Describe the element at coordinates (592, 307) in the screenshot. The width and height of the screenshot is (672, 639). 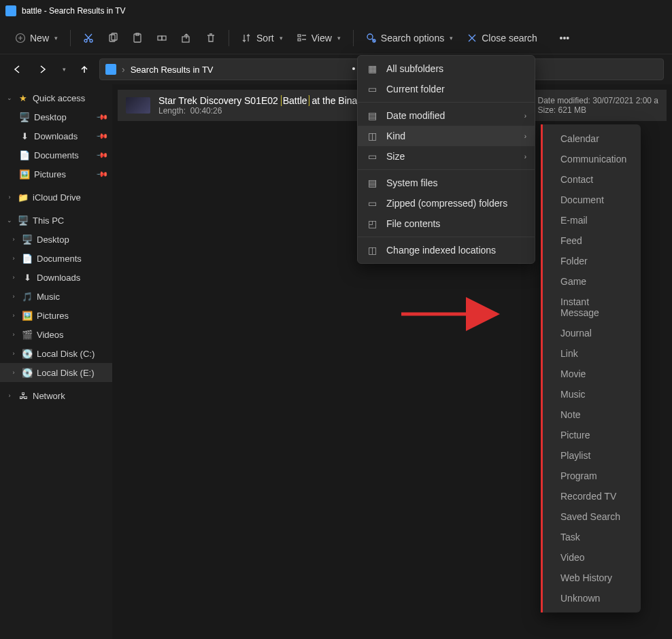
I see `kind-option-instant-message: Instant Message` at that location.